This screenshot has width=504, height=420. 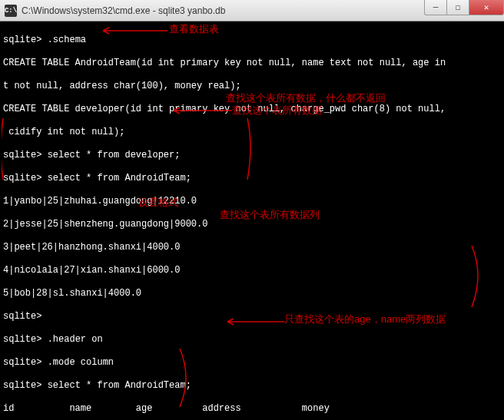 I want to click on cmd-mode-column: .mode column, so click(x=81, y=362).